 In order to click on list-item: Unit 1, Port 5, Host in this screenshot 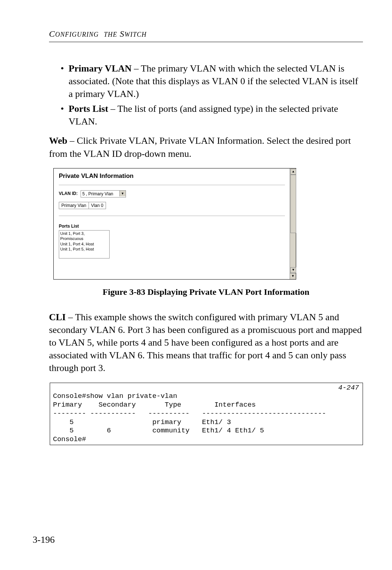, I will do `click(84, 249)`.